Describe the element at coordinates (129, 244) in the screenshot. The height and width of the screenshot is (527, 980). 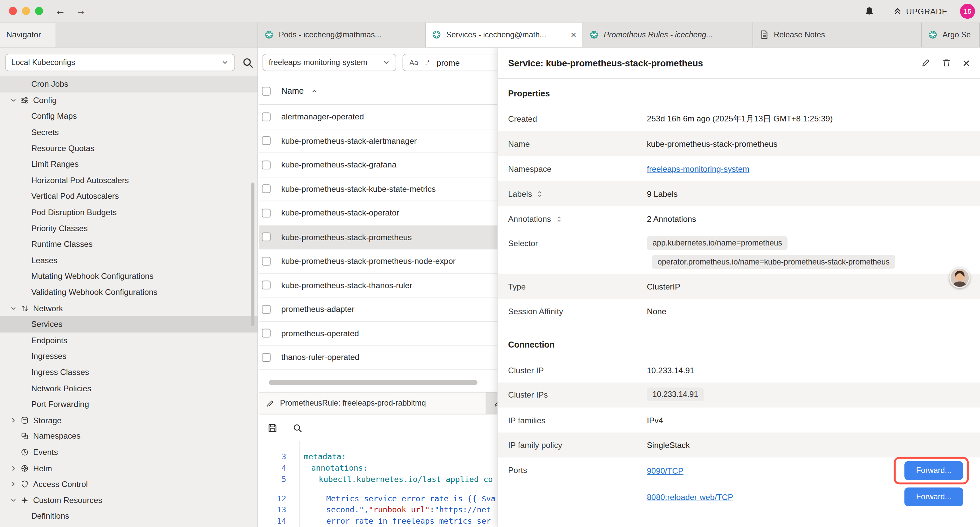
I see `sidebar-item-runtime-classes: Runtime Classes` at that location.